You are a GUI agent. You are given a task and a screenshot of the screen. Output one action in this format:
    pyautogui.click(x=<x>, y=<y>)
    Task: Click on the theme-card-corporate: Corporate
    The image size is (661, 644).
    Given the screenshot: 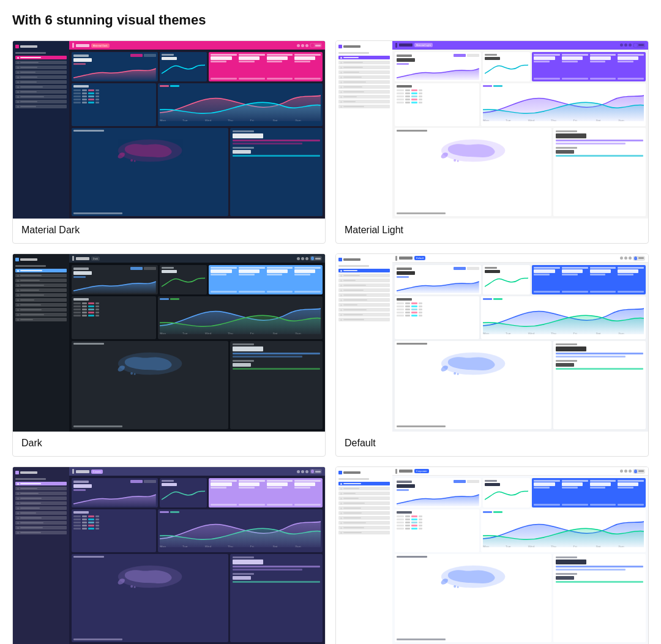 What is the action you would take?
    pyautogui.click(x=492, y=555)
    